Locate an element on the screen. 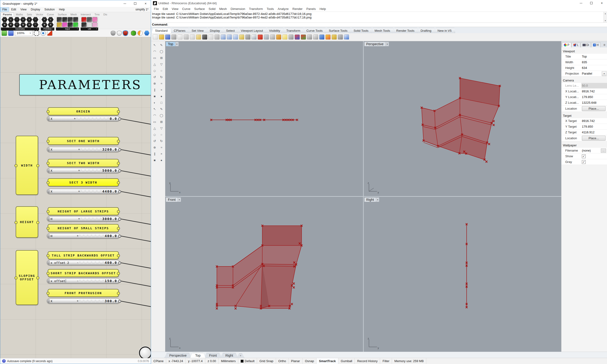 The width and height of the screenshot is (607, 364). gh-group-panel-height: HEIGHT is located at coordinates (27, 222).